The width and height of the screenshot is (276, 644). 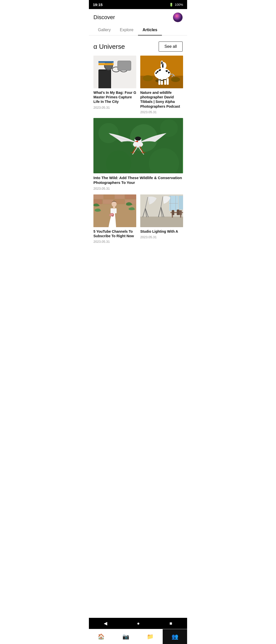 What do you see at coordinates (162, 100) in the screenshot?
I see `article-title-zebra: Nature and wildlife photographer David T…` at bounding box center [162, 100].